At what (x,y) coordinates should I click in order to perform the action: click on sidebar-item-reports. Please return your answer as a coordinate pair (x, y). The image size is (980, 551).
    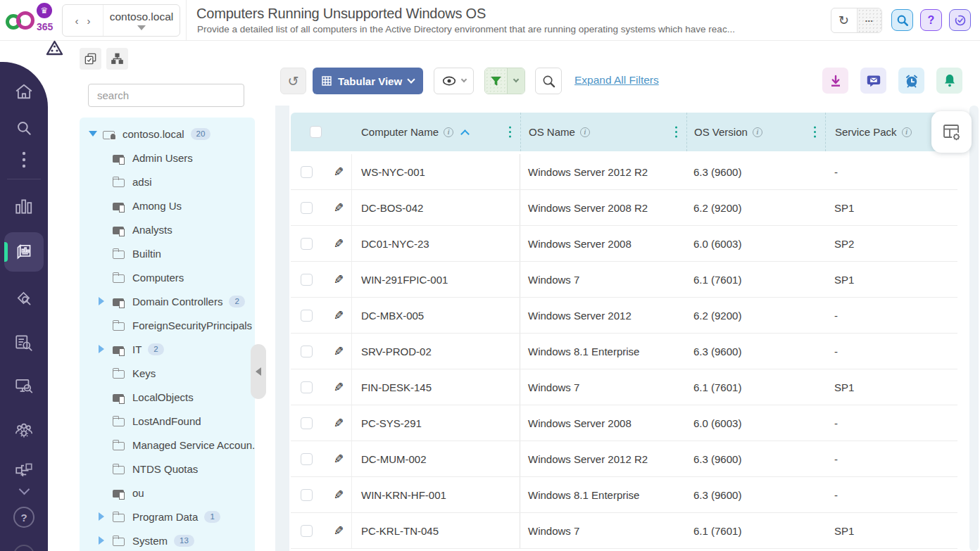
    Looking at the image, I should click on (24, 252).